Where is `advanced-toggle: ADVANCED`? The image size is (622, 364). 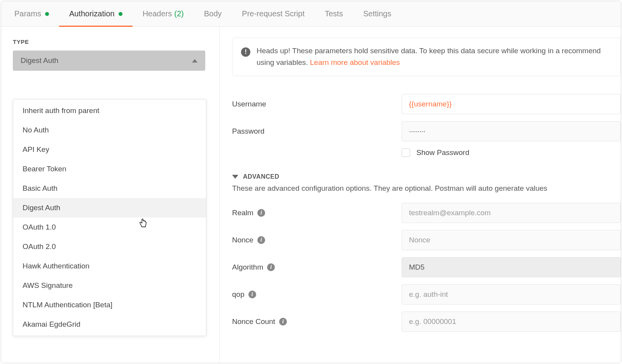
advanced-toggle: ADVANCED is located at coordinates (426, 177).